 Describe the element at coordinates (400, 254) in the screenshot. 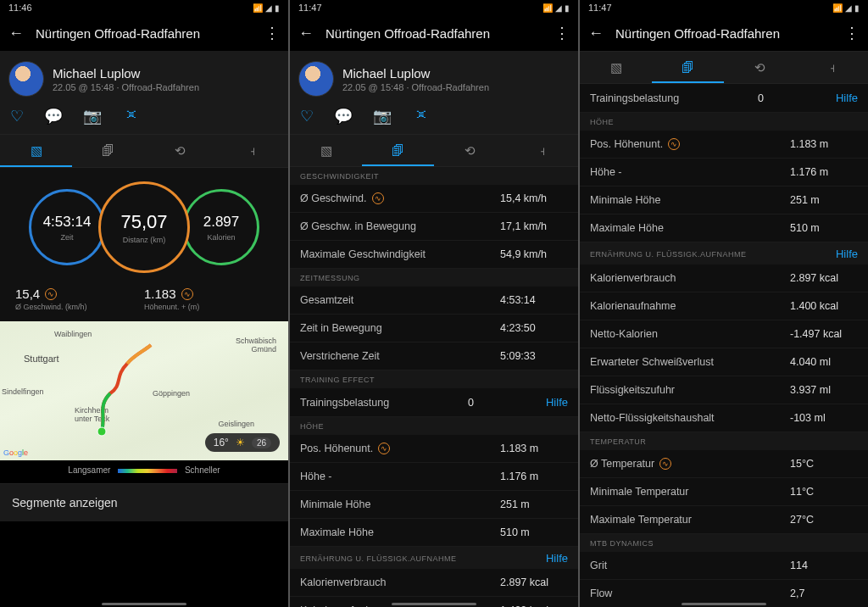

I see `stat-label: Maximale Geschwindigkeit` at that location.